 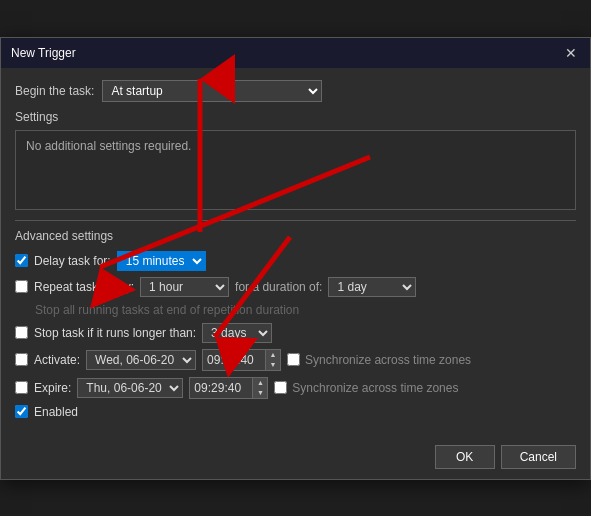 I want to click on title-bar: New Trigger ✕, so click(x=296, y=53).